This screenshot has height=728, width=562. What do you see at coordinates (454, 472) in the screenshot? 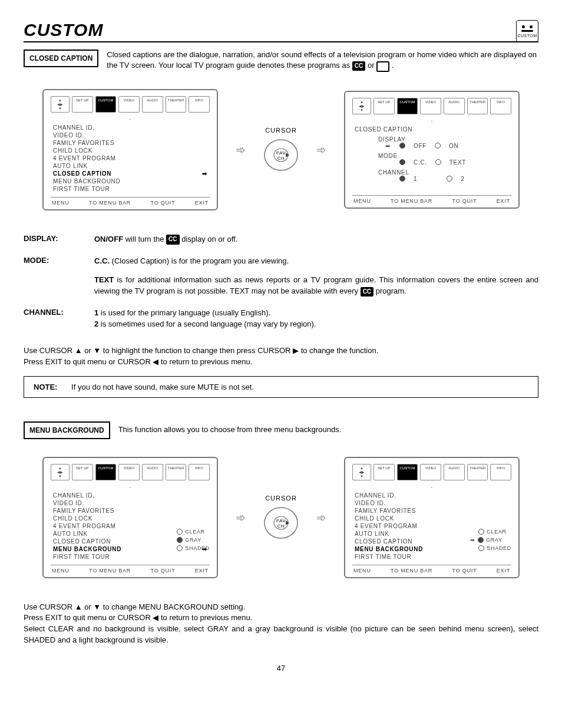
I see `tab-audio: AUDIO` at bounding box center [454, 472].